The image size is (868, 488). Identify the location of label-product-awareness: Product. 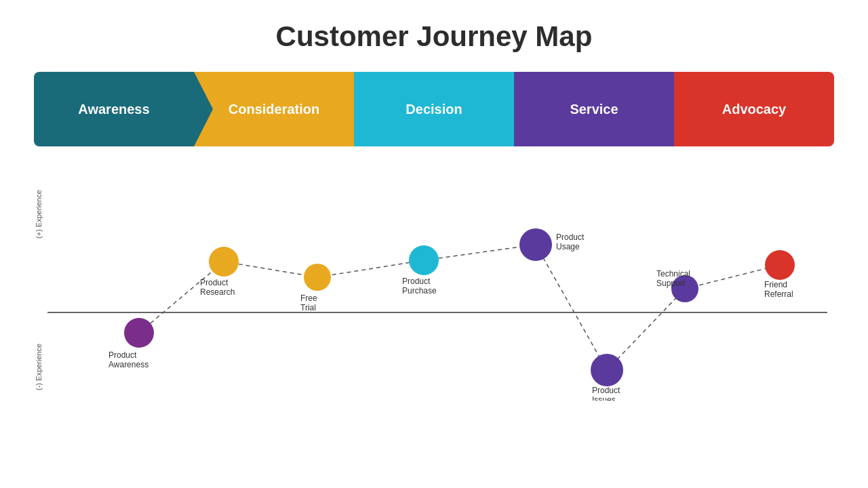
(123, 355).